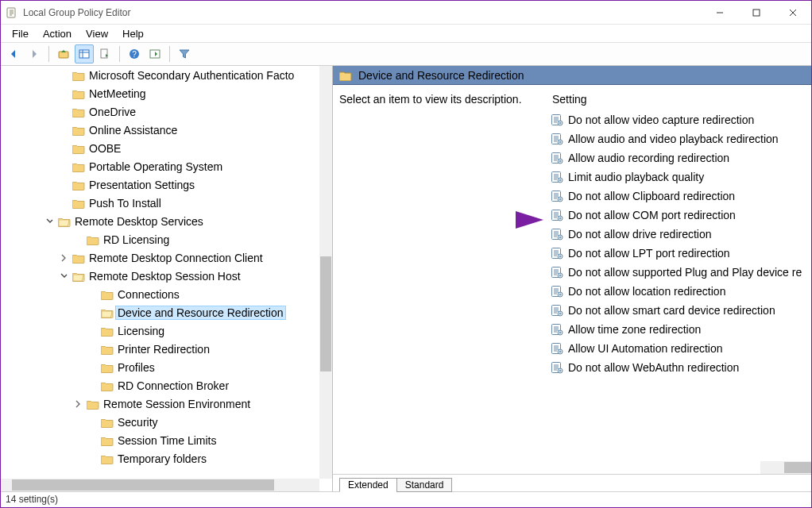 The image size is (812, 508). What do you see at coordinates (679, 120) in the screenshot?
I see `setting-row: Do not allow video capture redirection` at bounding box center [679, 120].